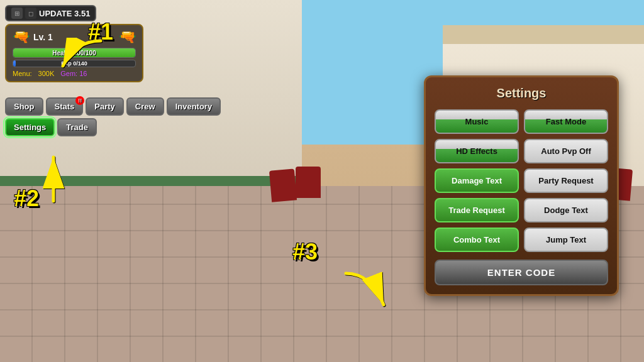 Image resolution: width=644 pixels, height=362 pixels. I want to click on level-text: Lv. 1, so click(43, 37).